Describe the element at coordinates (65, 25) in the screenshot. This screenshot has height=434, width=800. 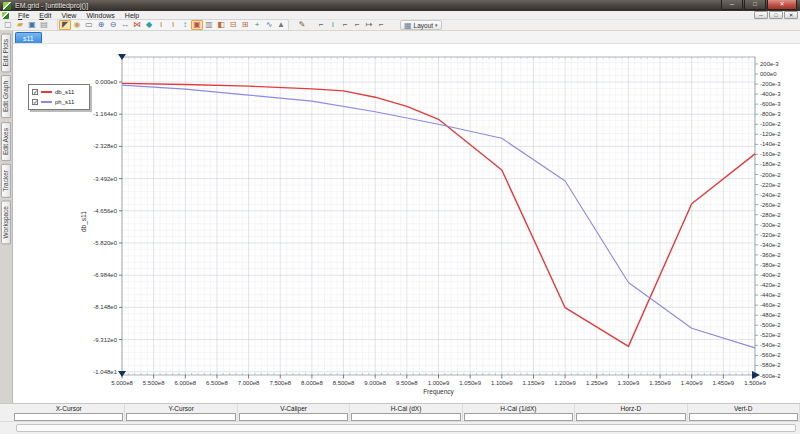
I see `select-arrow-icon: ◤` at that location.